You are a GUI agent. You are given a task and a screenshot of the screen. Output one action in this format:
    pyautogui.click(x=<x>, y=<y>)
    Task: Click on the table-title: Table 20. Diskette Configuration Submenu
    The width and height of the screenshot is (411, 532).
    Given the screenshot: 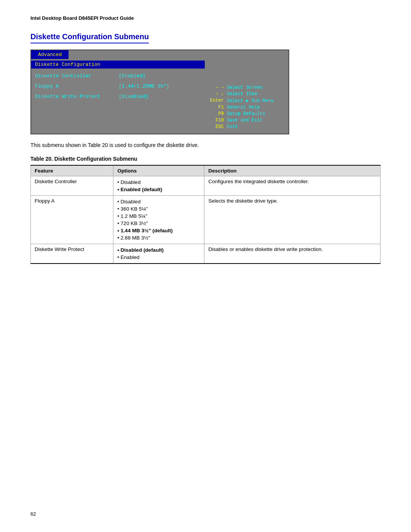 What is the action you would take?
    pyautogui.click(x=206, y=159)
    